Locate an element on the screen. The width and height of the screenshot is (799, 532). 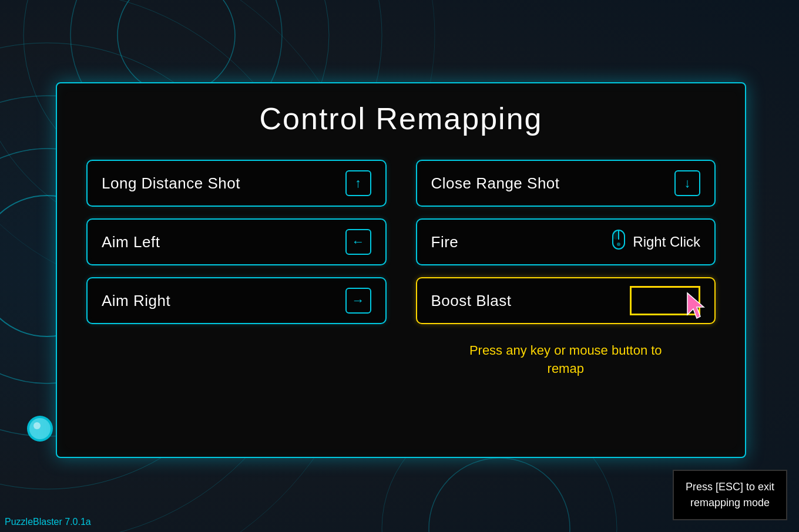
aim-left-label: Aim Left is located at coordinates (130, 242).